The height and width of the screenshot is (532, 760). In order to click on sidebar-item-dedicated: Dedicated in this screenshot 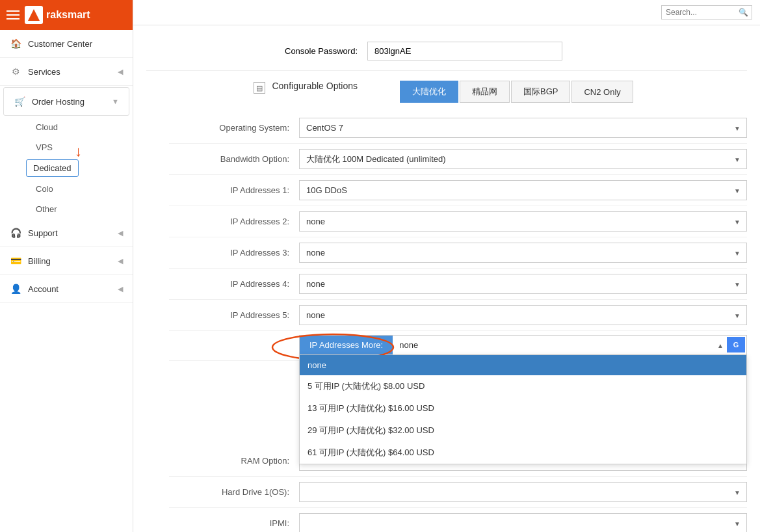, I will do `click(52, 168)`.